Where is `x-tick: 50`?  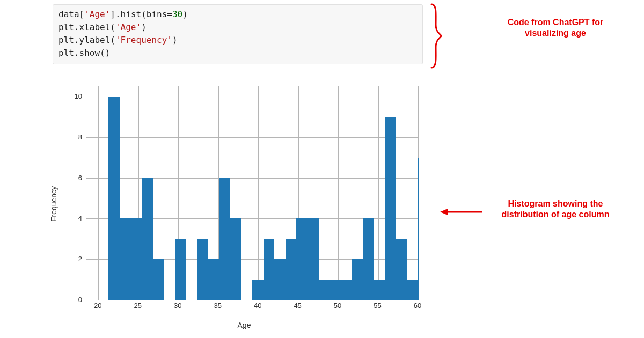
x-tick: 50 is located at coordinates (338, 306).